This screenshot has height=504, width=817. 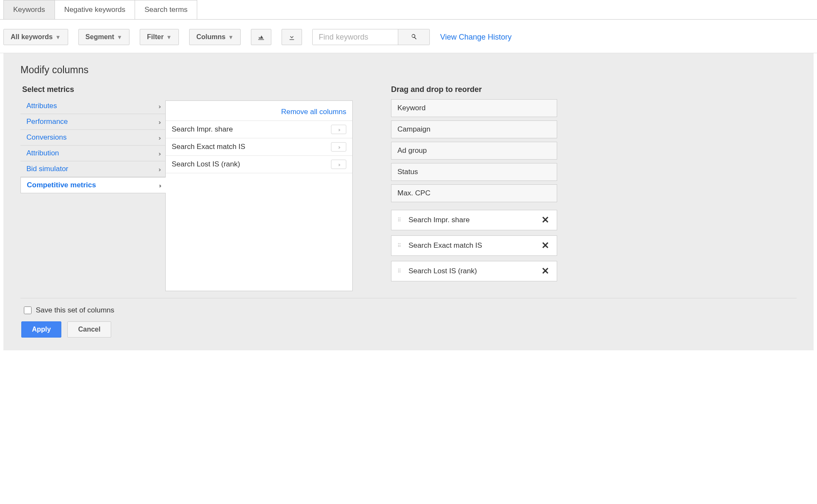 What do you see at coordinates (29, 9) in the screenshot?
I see `tab-keywords: Keywords` at bounding box center [29, 9].